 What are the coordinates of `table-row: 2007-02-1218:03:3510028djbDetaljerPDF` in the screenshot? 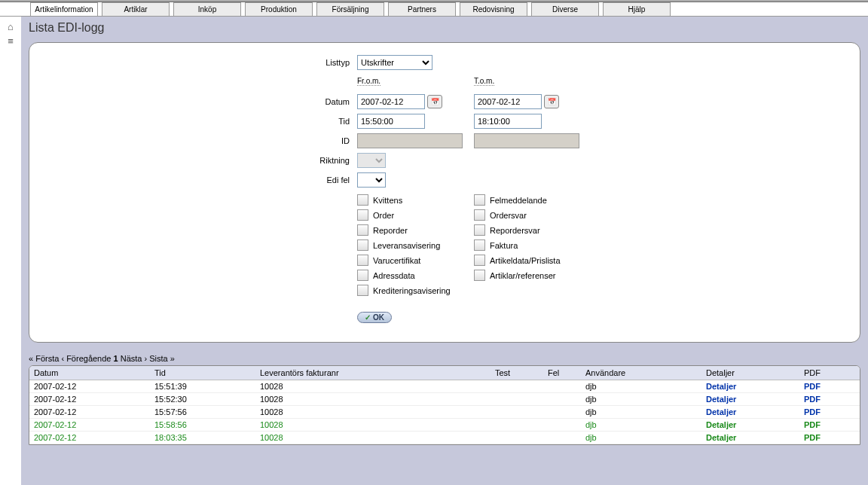 It's located at (445, 438).